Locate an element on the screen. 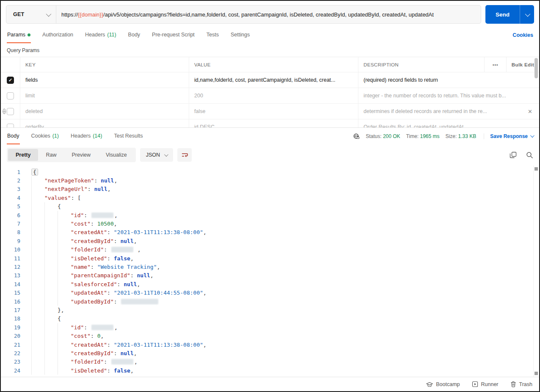 This screenshot has width=540, height=392. json-key: "id" is located at coordinates (77, 215).